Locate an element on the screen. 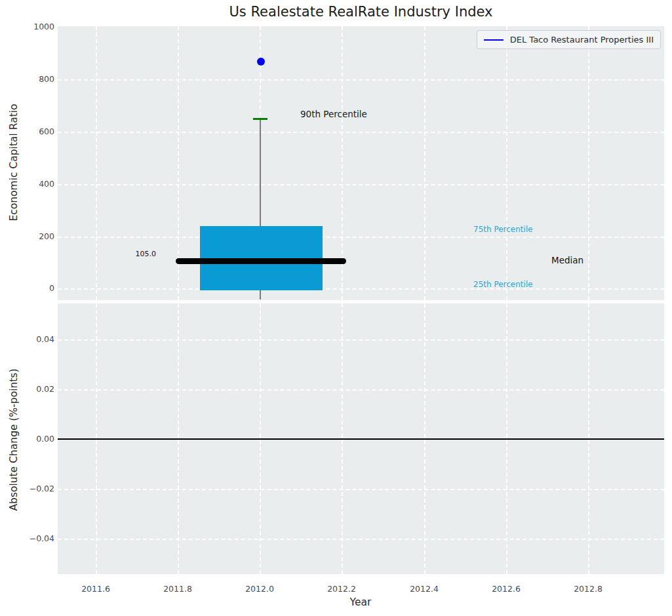 This screenshot has width=672, height=616. chart-title: Us Realestate RealRate Industry Index is located at coordinates (361, 12).